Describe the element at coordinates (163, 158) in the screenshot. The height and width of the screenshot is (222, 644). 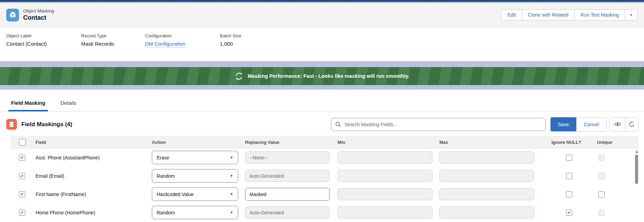
I see `action-dropdown-value: Erase` at that location.